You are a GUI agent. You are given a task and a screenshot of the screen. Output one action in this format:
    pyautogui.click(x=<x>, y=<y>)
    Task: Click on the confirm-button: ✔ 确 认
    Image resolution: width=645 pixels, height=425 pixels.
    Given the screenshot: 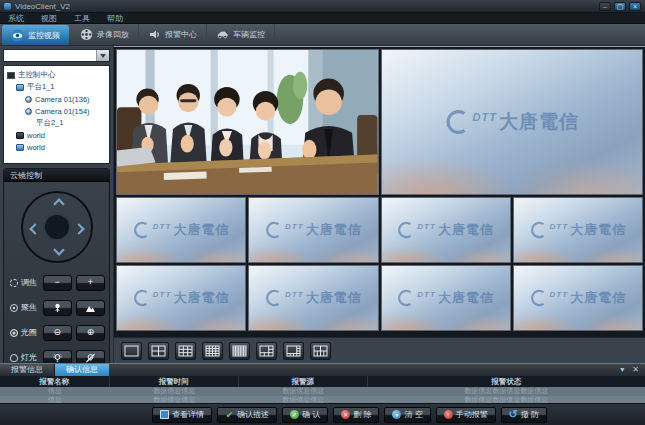 What is the action you would take?
    pyautogui.click(x=305, y=415)
    